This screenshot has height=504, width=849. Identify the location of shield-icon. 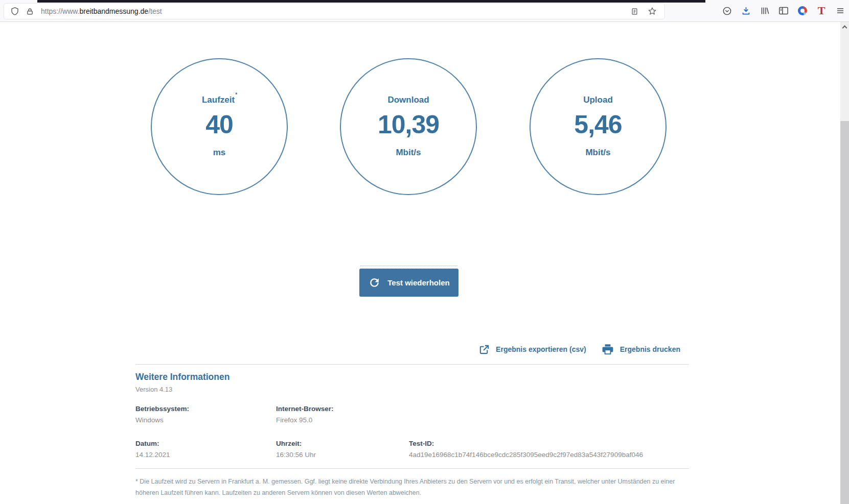
(15, 11).